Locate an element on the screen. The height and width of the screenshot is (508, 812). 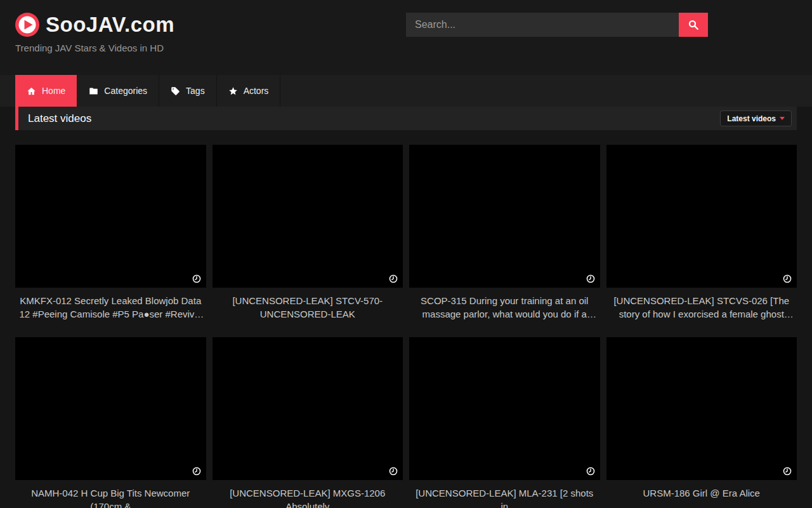
sort-dropdown: Latest videos is located at coordinates (756, 118).